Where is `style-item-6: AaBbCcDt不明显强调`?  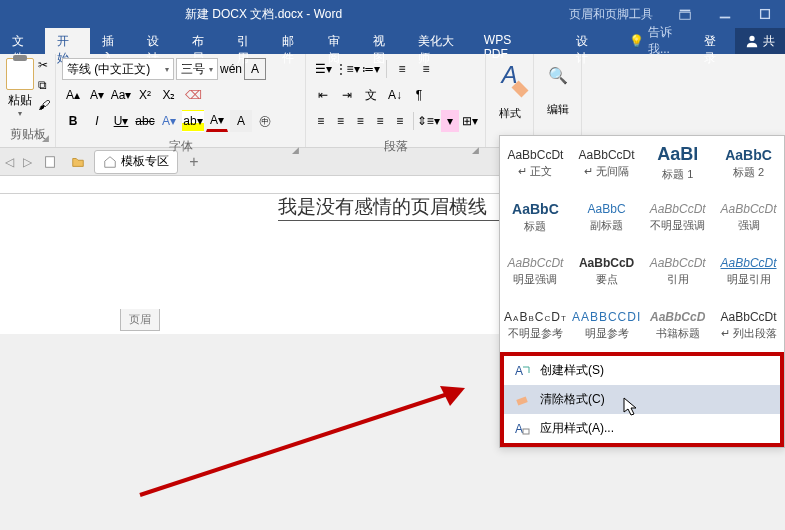
style-item-6: AaBbCcDt不明显强调 is located at coordinates (678, 217).